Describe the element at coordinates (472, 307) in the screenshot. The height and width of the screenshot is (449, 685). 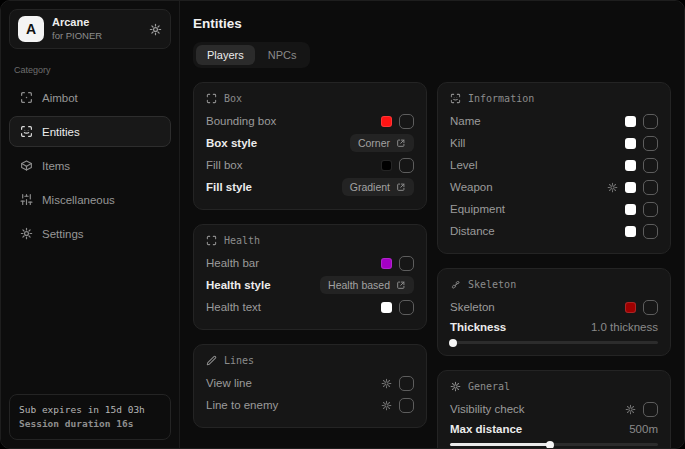
I see `setting-label: Skeleton` at that location.